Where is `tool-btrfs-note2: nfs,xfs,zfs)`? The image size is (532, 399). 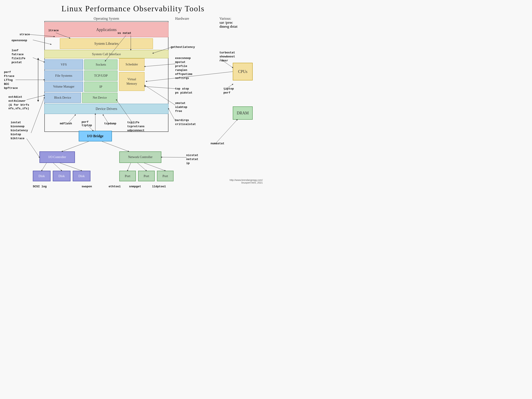
tool-btrfs-note2: nfs,xfs,zfs) is located at coordinates (19, 108).